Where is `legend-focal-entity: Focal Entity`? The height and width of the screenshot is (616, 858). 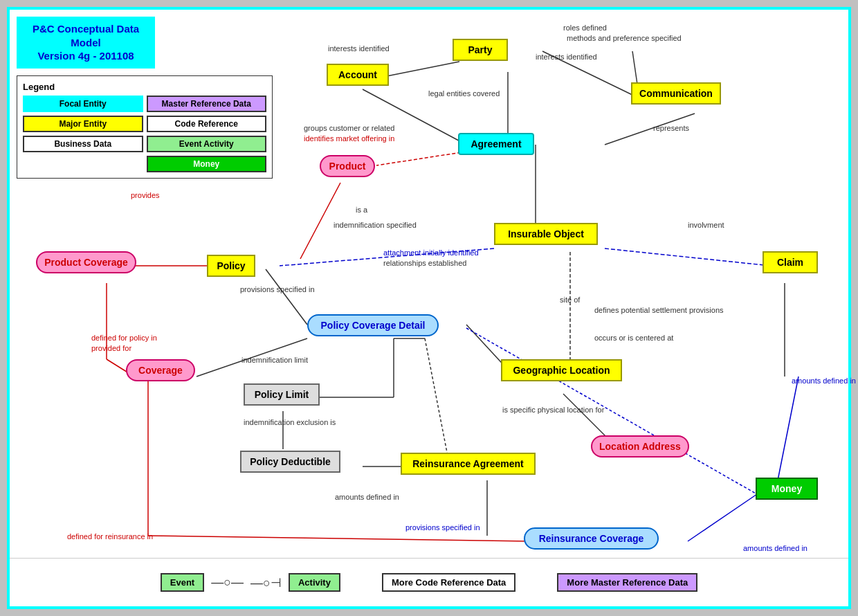 legend-focal-entity: Focal Entity is located at coordinates (83, 104).